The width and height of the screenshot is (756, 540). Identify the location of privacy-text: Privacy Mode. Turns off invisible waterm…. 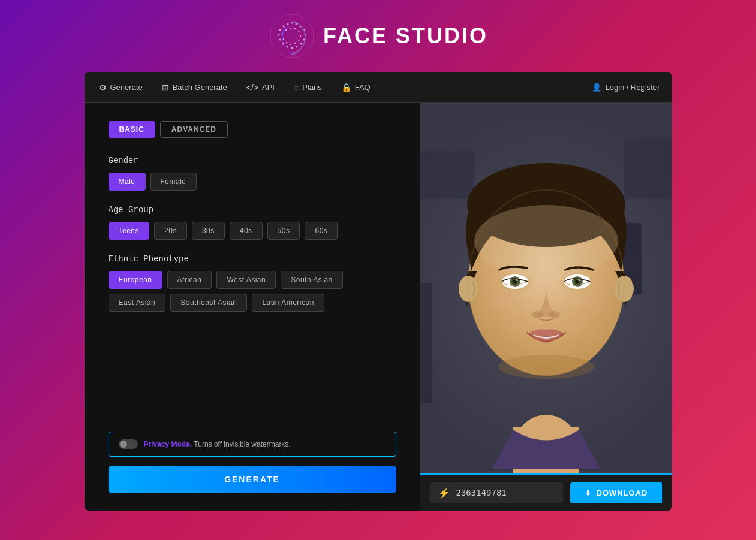
(217, 444).